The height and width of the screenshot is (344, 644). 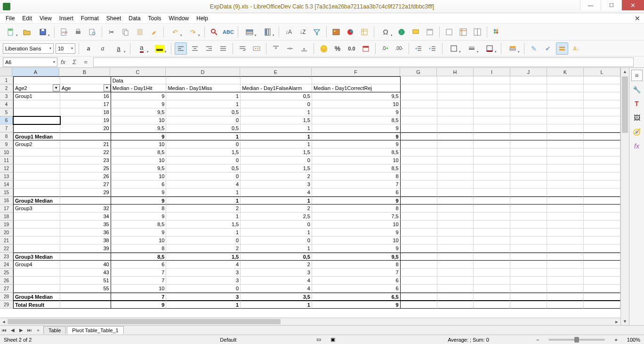 What do you see at coordinates (492, 169) in the screenshot?
I see `cell-I12` at bounding box center [492, 169].